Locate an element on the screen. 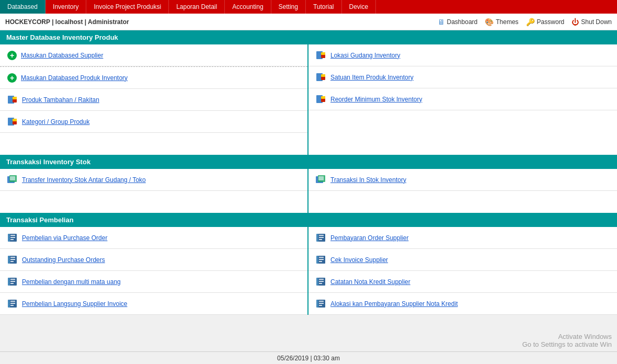  transfer-inventory-label: Transfer Inventory Stok Antar Gudang / T… is located at coordinates (84, 180).